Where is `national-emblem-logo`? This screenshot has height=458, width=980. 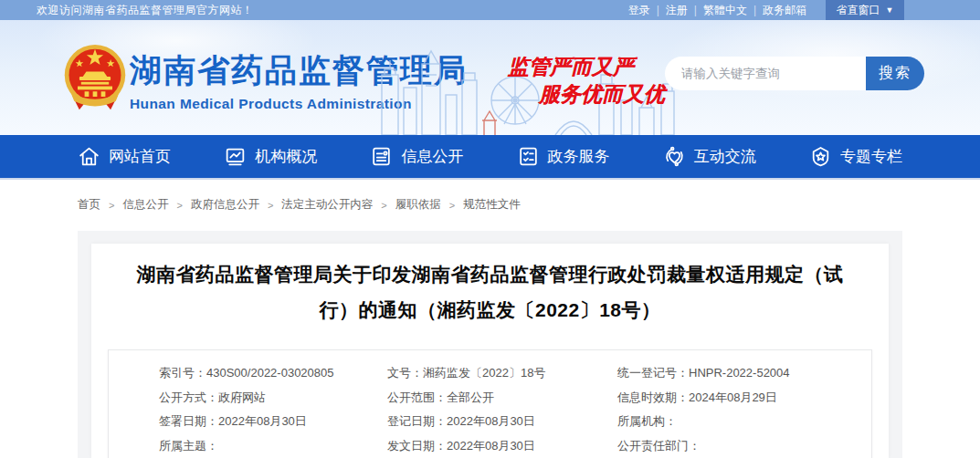
national-emblem-logo is located at coordinates (95, 78).